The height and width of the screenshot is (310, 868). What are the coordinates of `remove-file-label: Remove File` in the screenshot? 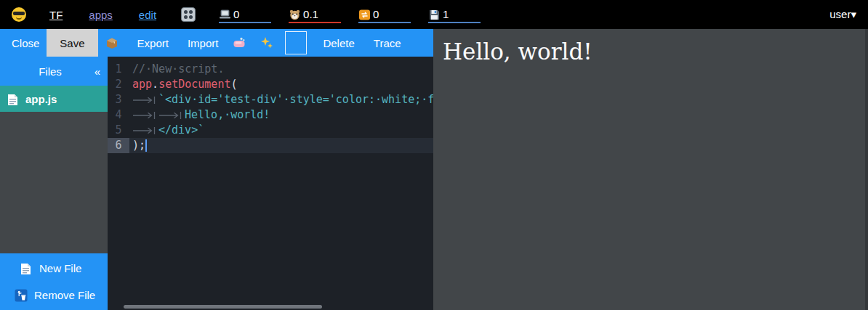 It's located at (65, 295).